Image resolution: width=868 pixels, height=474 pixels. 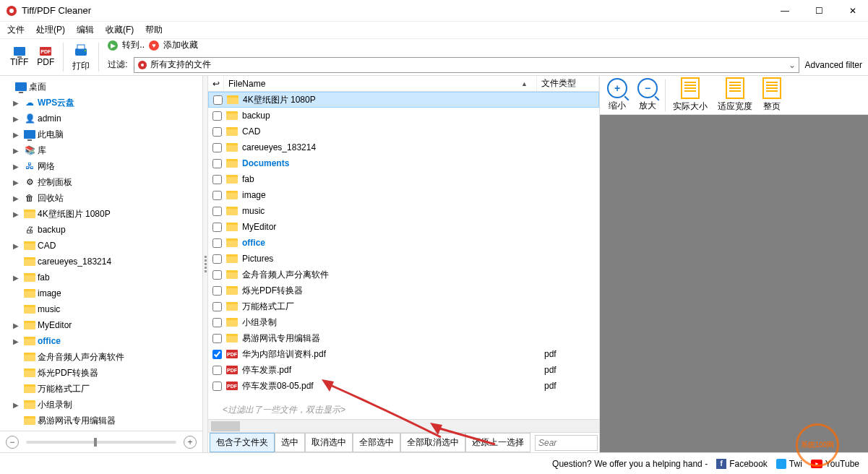 What do you see at coordinates (133, 45) in the screenshot?
I see `convert-button: 转到..` at bounding box center [133, 45].